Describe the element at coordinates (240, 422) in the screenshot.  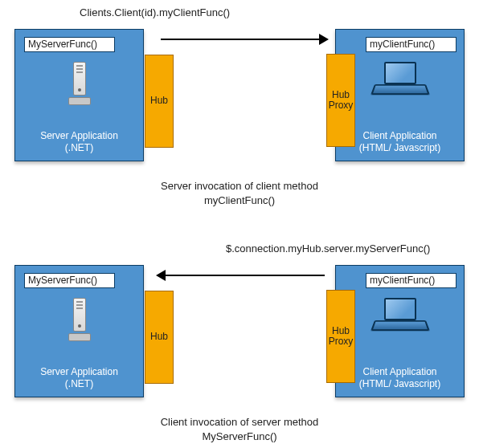
I see `caption-line1: Client invocation of server method` at that location.